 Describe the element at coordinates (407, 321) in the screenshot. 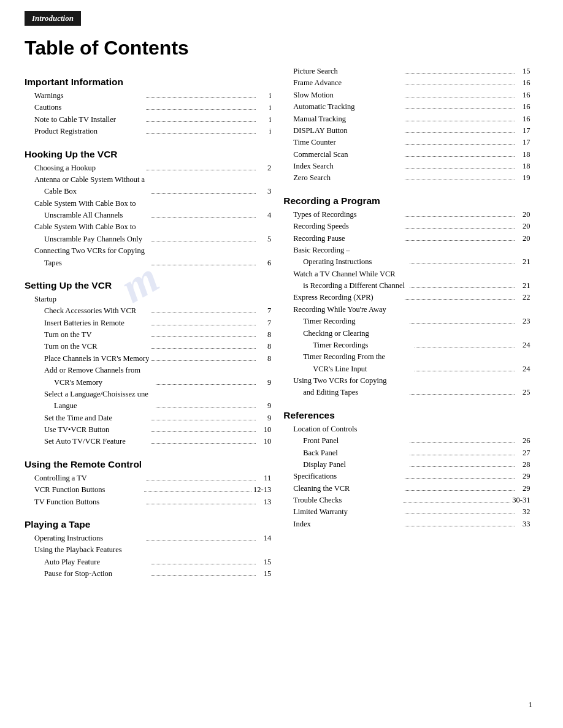

I see `toc-entry: Timer Recording 23` at that location.